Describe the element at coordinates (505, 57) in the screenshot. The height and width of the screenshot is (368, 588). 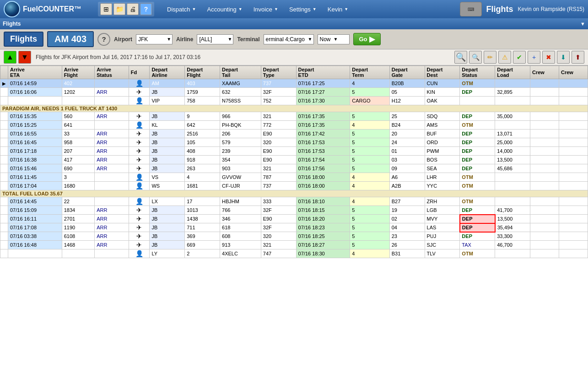
I see `warning-btn: ⚠` at that location.